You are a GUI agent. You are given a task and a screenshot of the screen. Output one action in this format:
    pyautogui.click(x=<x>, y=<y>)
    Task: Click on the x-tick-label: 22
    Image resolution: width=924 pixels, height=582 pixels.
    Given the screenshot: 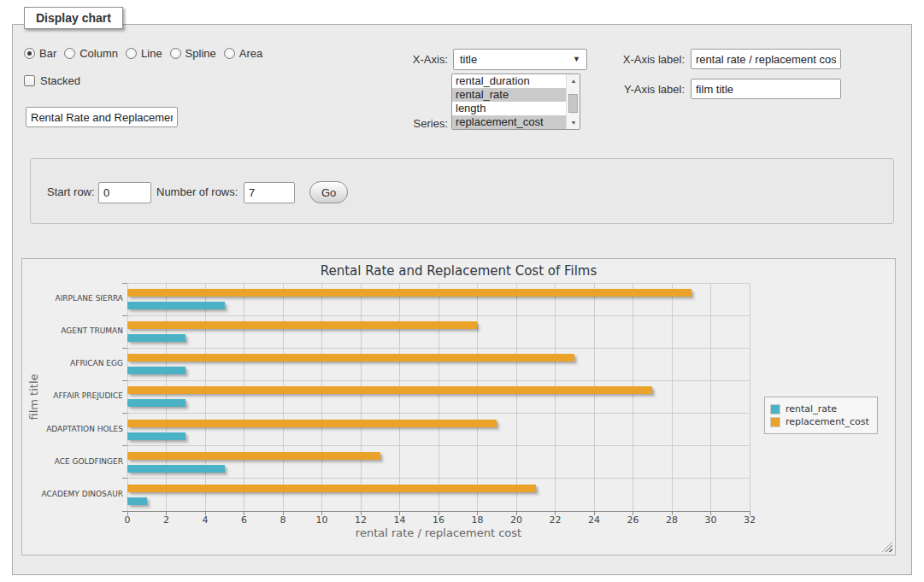 What is the action you would take?
    pyautogui.click(x=556, y=520)
    